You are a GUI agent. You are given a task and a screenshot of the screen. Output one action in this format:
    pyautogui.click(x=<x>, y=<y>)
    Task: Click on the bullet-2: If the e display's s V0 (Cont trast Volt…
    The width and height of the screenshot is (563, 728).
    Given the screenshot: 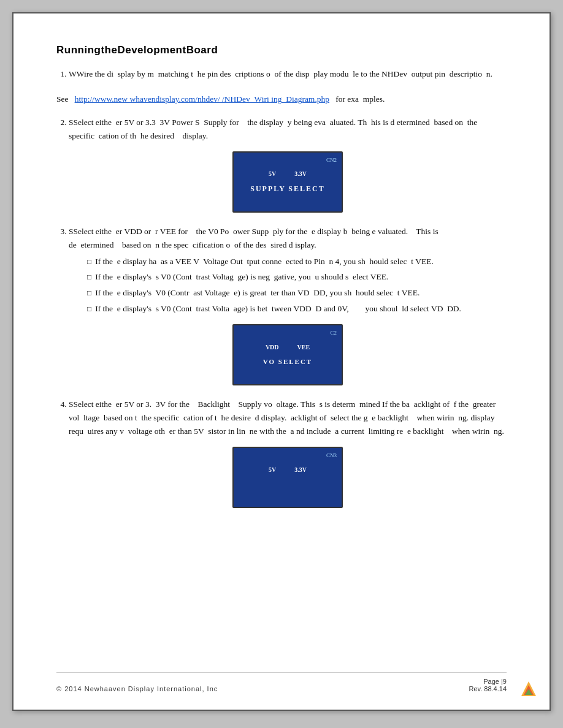 What is the action you would take?
    pyautogui.click(x=297, y=277)
    